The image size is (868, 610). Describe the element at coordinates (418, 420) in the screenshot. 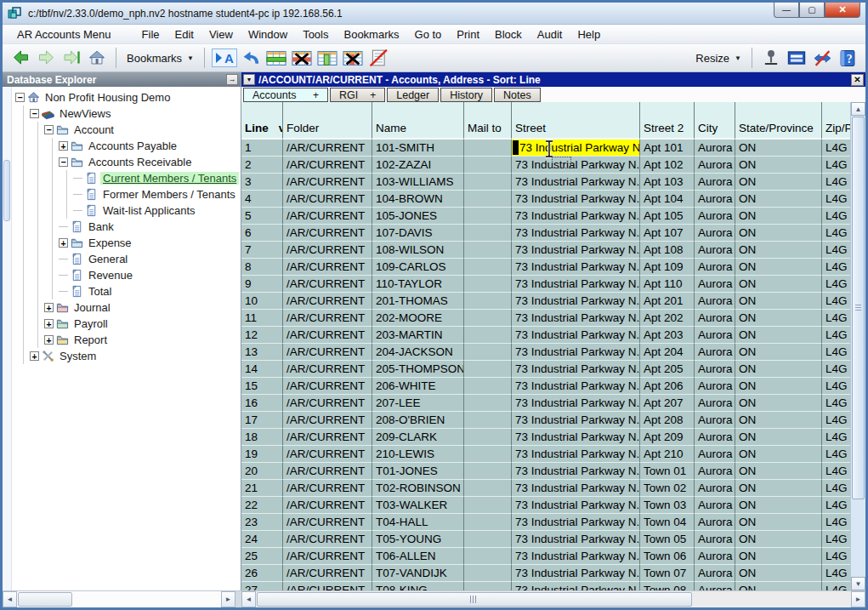

I see `table-cell: 208-O'BRIEN` at that location.